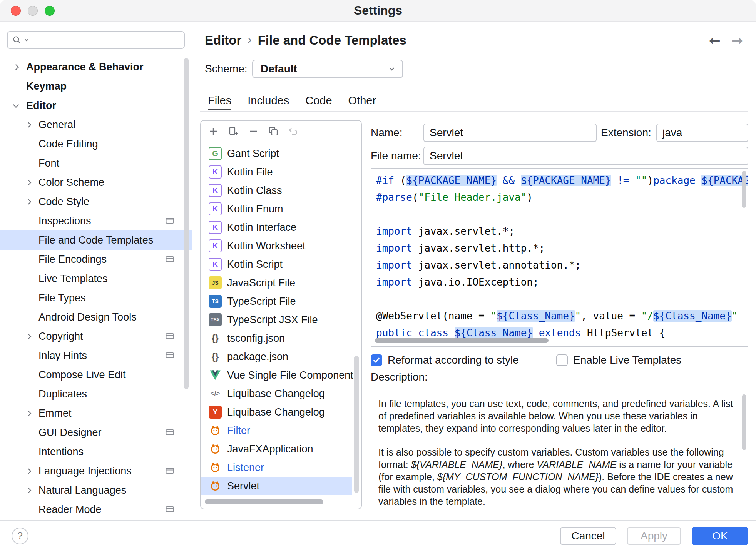 The height and width of the screenshot is (551, 756). I want to click on template-item-liquibase-changelog: </>Liquibase Changelog, so click(281, 394).